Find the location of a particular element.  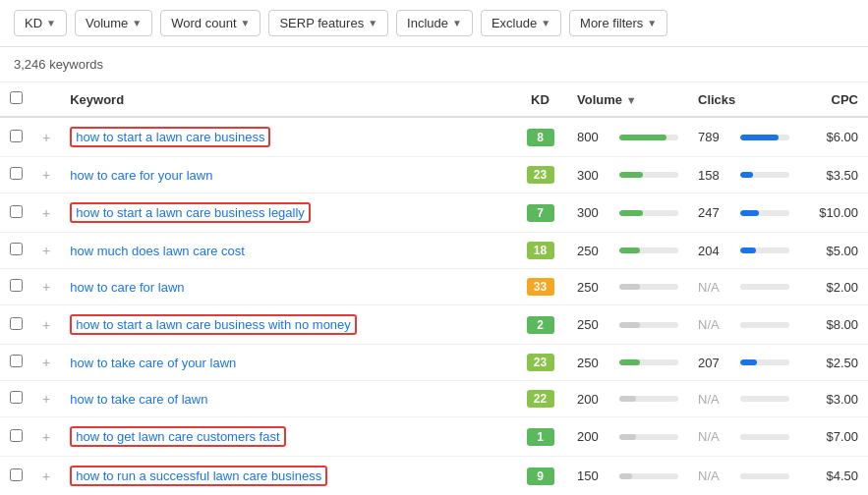

cpc-value: $6.00 is located at coordinates (841, 138).